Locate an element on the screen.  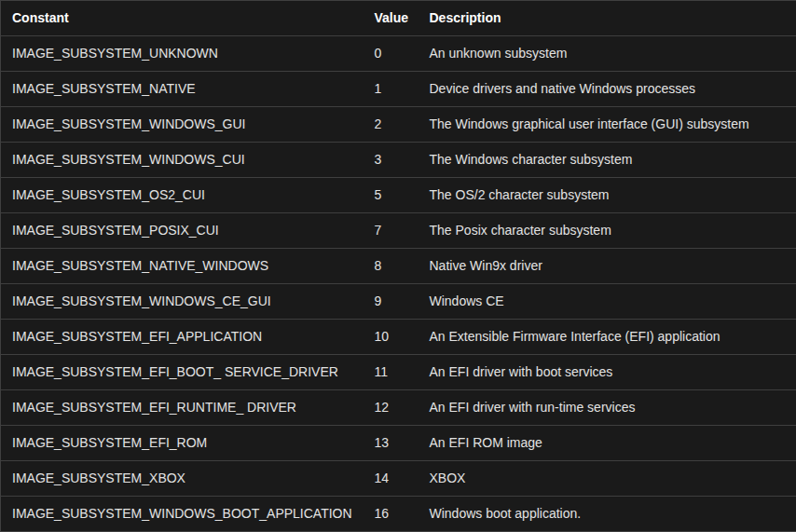
description-cell: The Posix character subsystem is located at coordinates (608, 231).